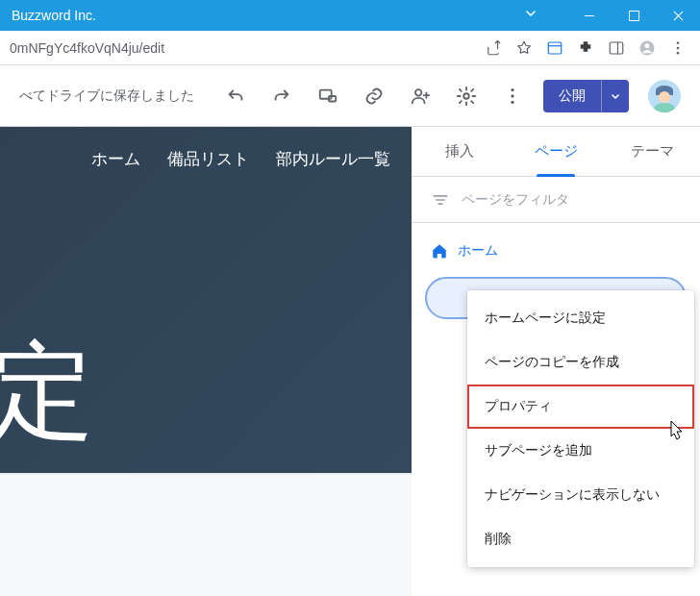 Image resolution: width=700 pixels, height=596 pixels. Describe the element at coordinates (531, 13) in the screenshot. I see `chevron-down-icon` at that location.